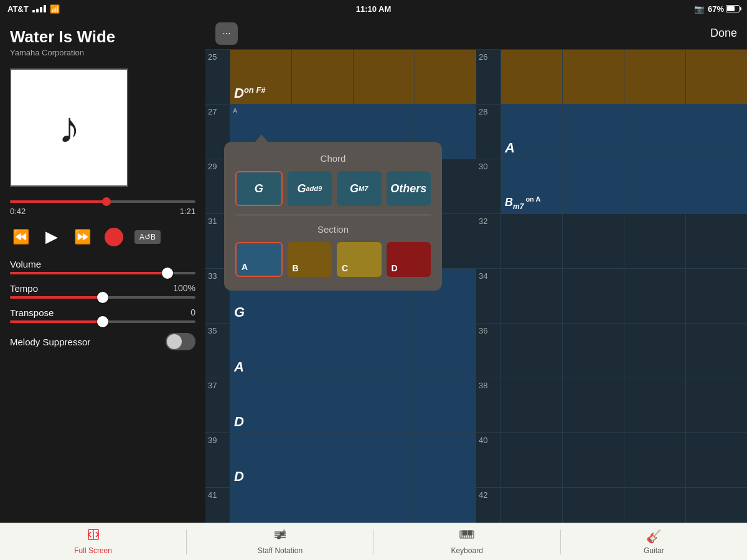  I want to click on transpose-fill, so click(56, 322).